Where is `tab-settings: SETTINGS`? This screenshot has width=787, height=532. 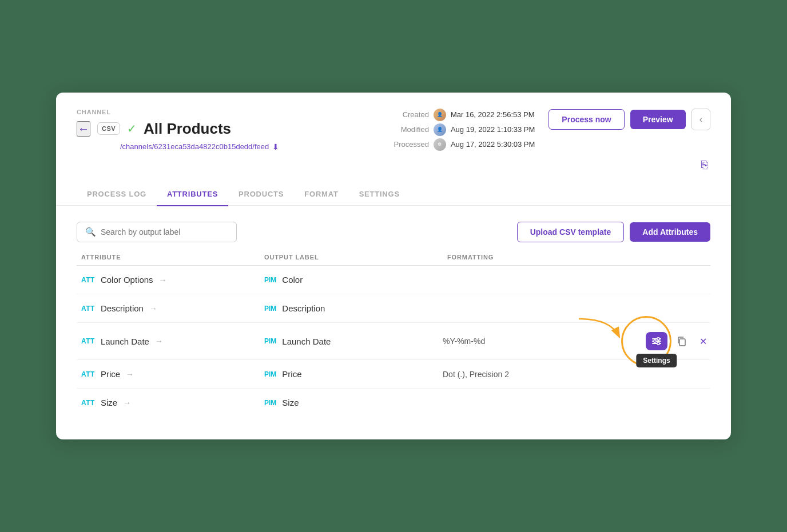
tab-settings: SETTINGS is located at coordinates (380, 194).